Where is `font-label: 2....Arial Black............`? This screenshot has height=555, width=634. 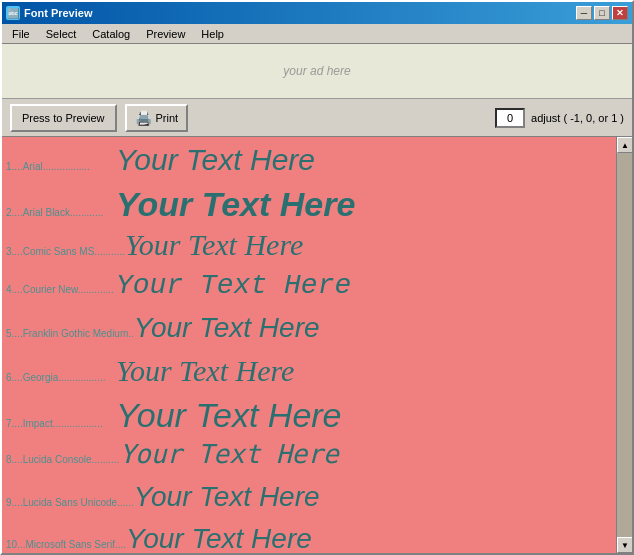
font-label: 2....Arial Black............ is located at coordinates (61, 212).